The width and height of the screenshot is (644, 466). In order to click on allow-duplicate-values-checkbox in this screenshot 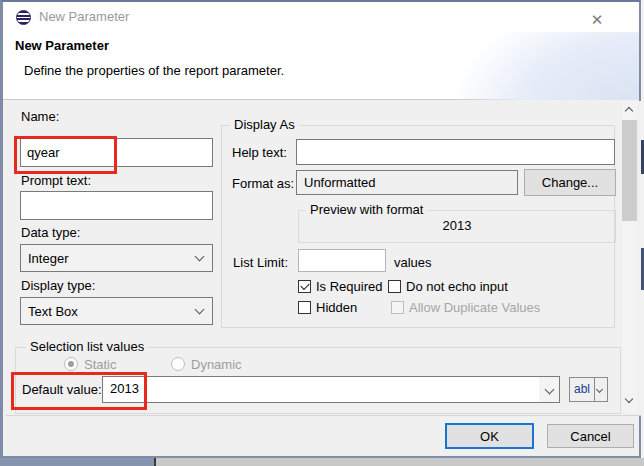, I will do `click(398, 308)`.